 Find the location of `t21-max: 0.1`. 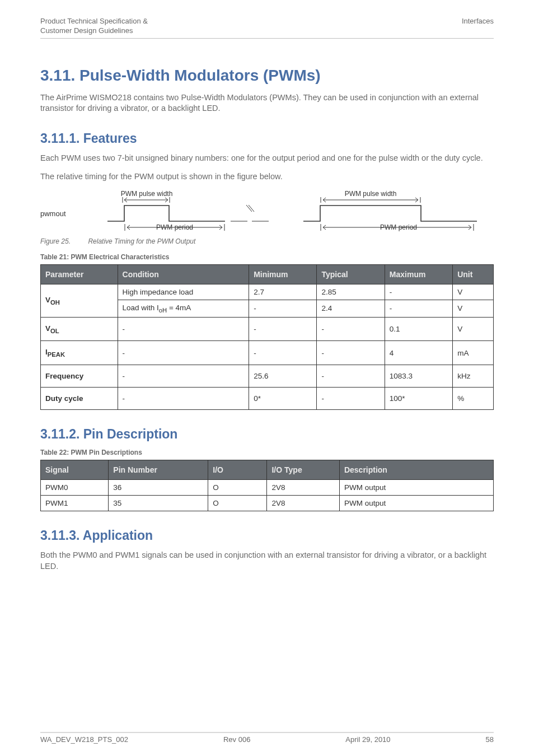

t21-max: 0.1 is located at coordinates (419, 329).